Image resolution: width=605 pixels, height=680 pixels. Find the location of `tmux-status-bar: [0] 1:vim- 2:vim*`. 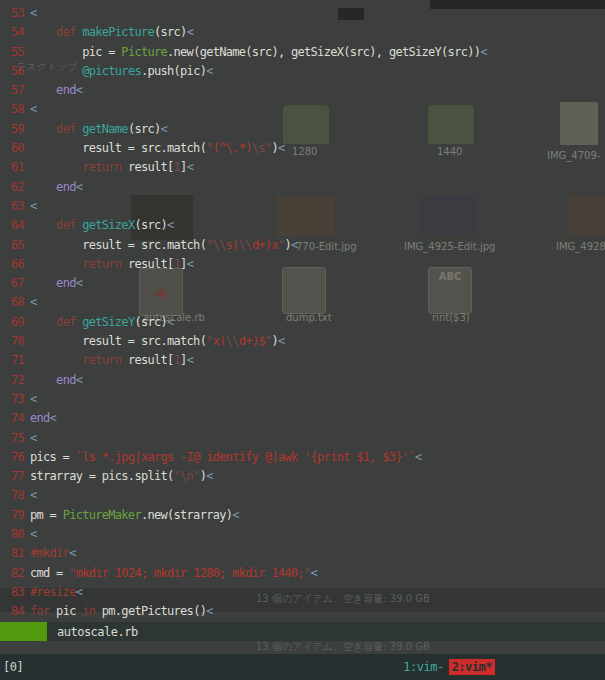

tmux-status-bar: [0] 1:vim- 2:vim* is located at coordinates (302, 667).